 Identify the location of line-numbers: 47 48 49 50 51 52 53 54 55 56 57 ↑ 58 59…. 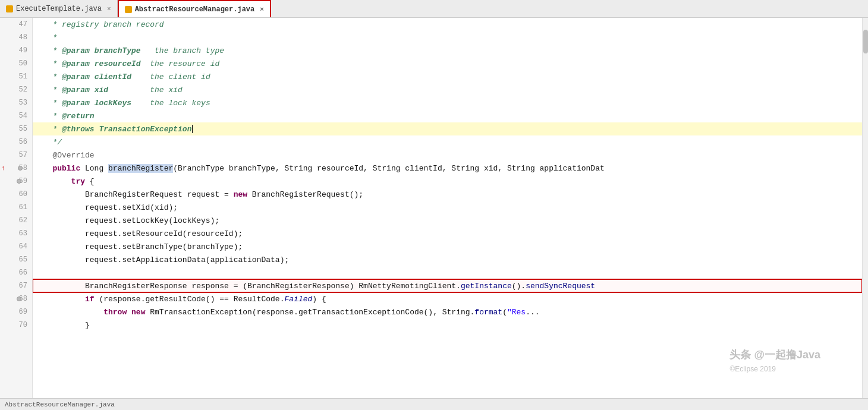
(17, 208).